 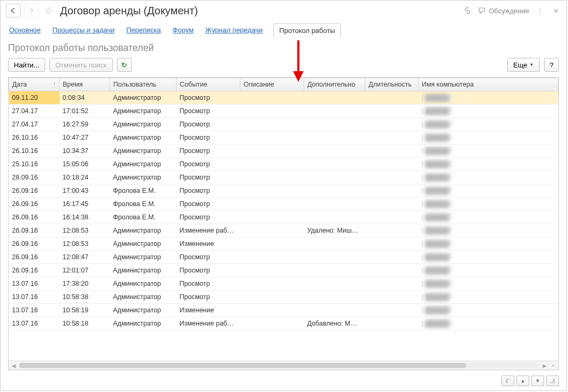 I want to click on sort-asc-icon: ↑, so click(x=54, y=84).